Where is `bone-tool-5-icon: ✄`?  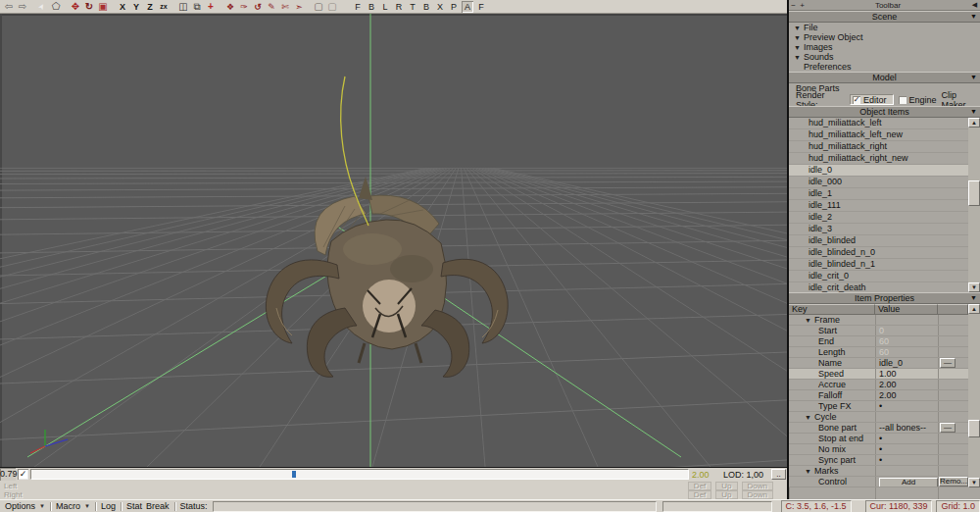 bone-tool-5-icon: ✄ is located at coordinates (285, 7).